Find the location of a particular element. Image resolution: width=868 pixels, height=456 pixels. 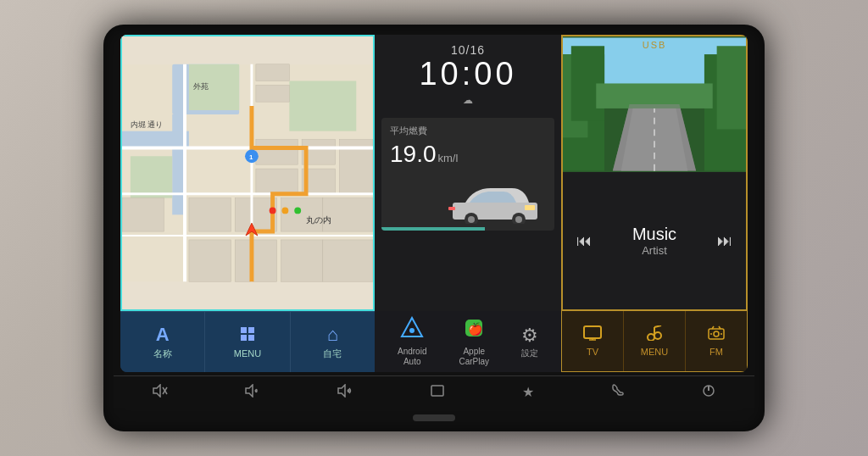

music-title: Music is located at coordinates (654, 234).